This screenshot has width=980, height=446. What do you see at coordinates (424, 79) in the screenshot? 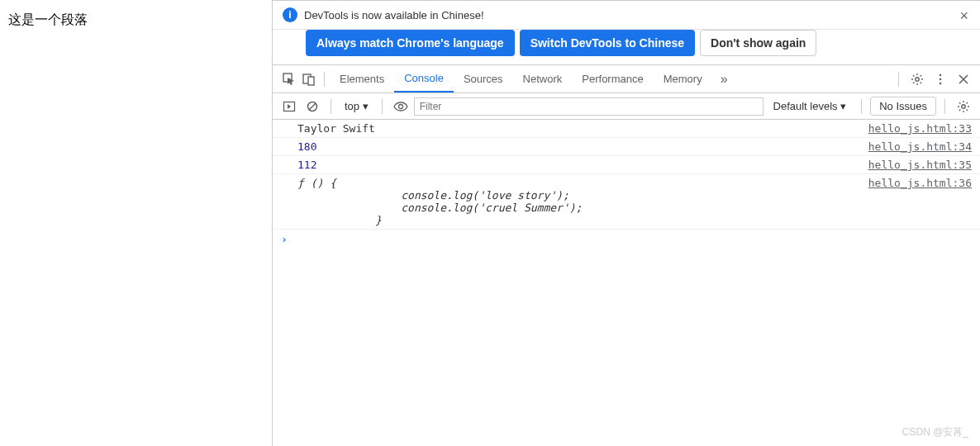
I see `tab-console: Console` at bounding box center [424, 79].